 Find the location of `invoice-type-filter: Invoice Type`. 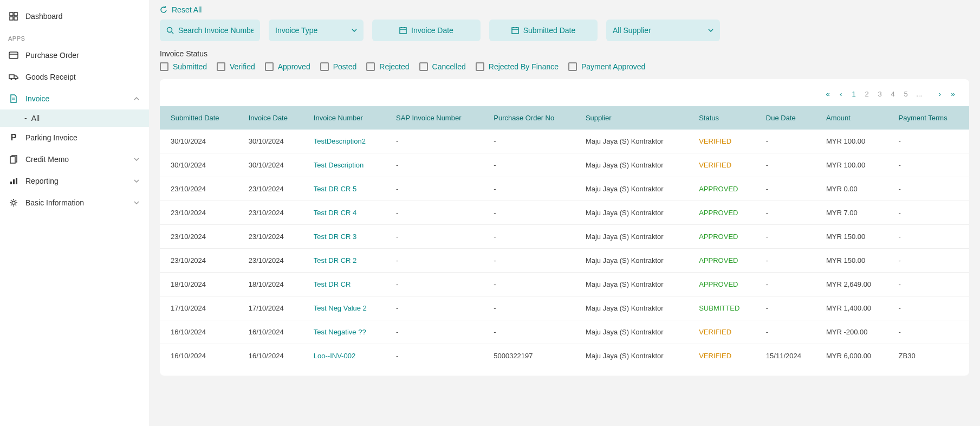

invoice-type-filter: Invoice Type is located at coordinates (316, 30).